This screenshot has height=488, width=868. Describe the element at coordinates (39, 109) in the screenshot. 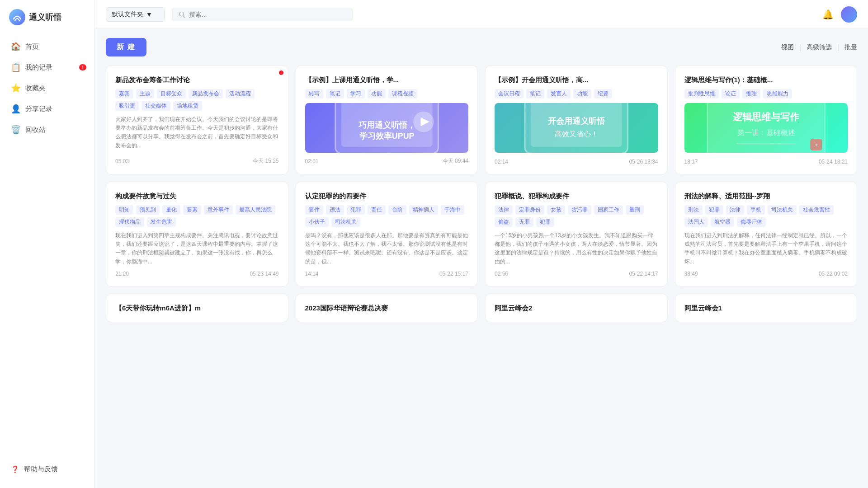

I see `sidebar-label-shared: 分享记录` at that location.